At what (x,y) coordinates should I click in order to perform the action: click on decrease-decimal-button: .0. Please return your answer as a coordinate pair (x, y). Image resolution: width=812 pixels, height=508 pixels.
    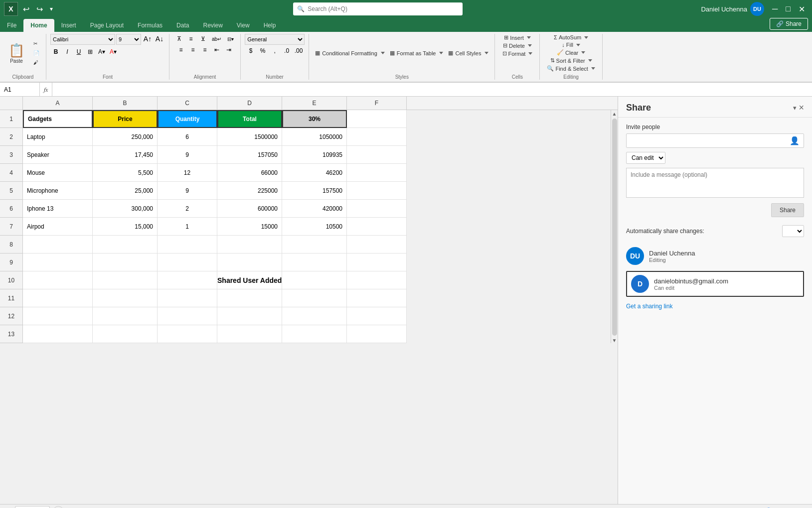
    Looking at the image, I should click on (287, 51).